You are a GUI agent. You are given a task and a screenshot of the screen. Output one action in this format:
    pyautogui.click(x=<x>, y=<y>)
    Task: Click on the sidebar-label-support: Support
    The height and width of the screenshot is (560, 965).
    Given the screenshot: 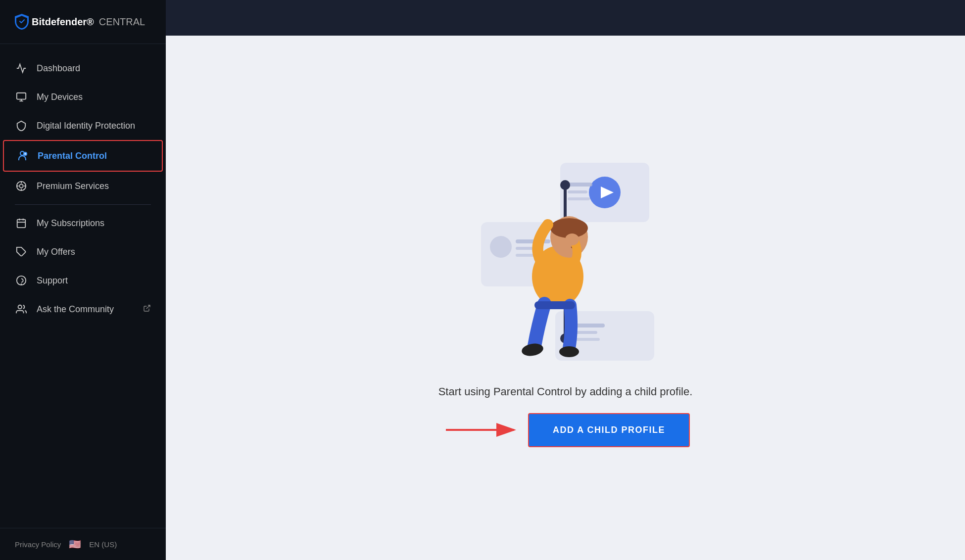 What is the action you would take?
    pyautogui.click(x=52, y=281)
    